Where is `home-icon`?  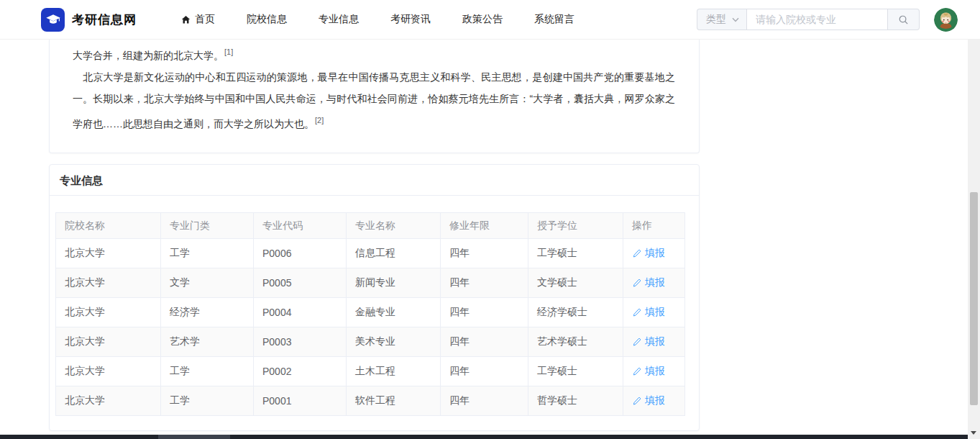
home-icon is located at coordinates (186, 20).